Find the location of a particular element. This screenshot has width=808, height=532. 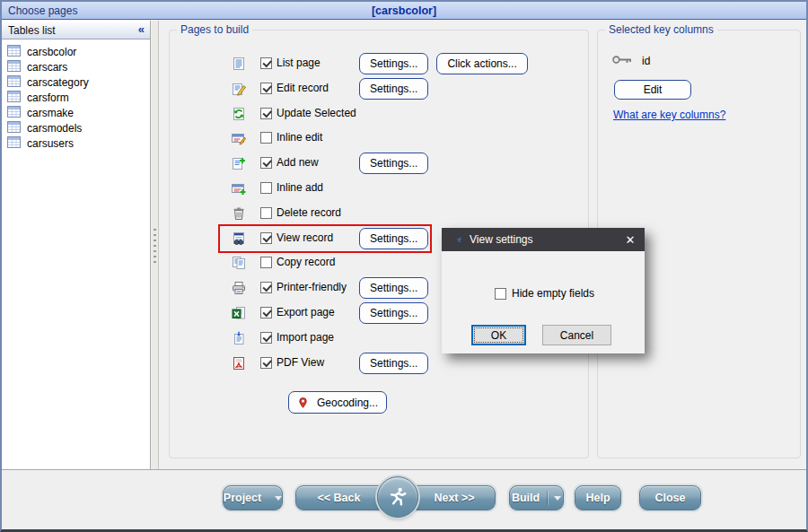

back-button: << Back is located at coordinates (339, 498).